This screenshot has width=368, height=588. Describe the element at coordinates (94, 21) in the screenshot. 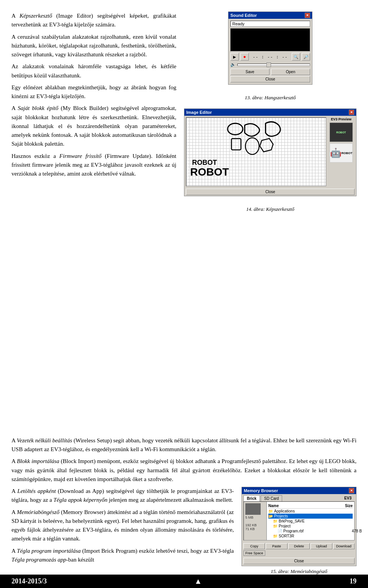

I see `paragraph-1: A Képszerkesztő (Image Editor) segítségé…` at that location.